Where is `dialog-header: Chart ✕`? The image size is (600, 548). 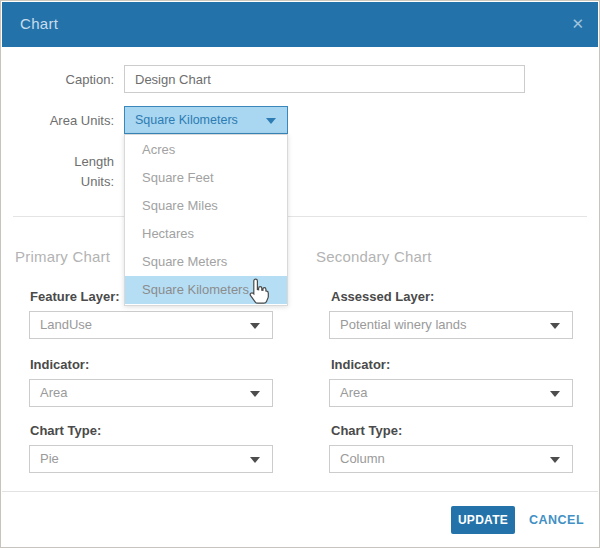 dialog-header: Chart ✕ is located at coordinates (300, 24).